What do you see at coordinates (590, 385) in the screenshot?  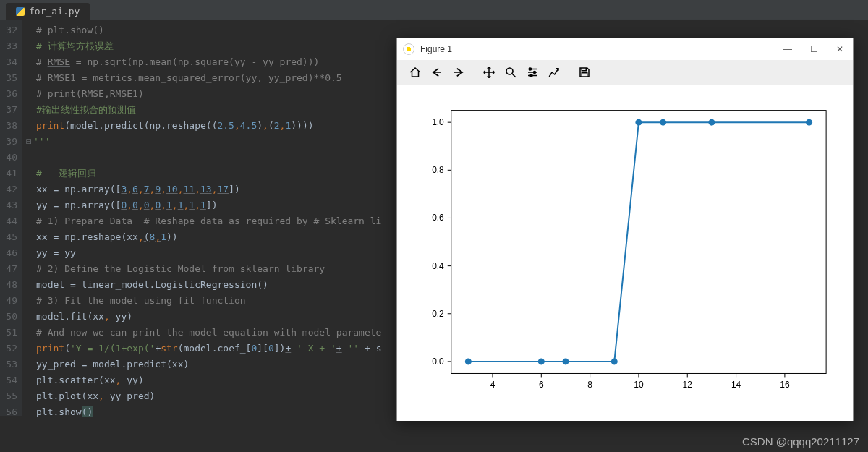 I see `svg-text: 8` at bounding box center [590, 385].